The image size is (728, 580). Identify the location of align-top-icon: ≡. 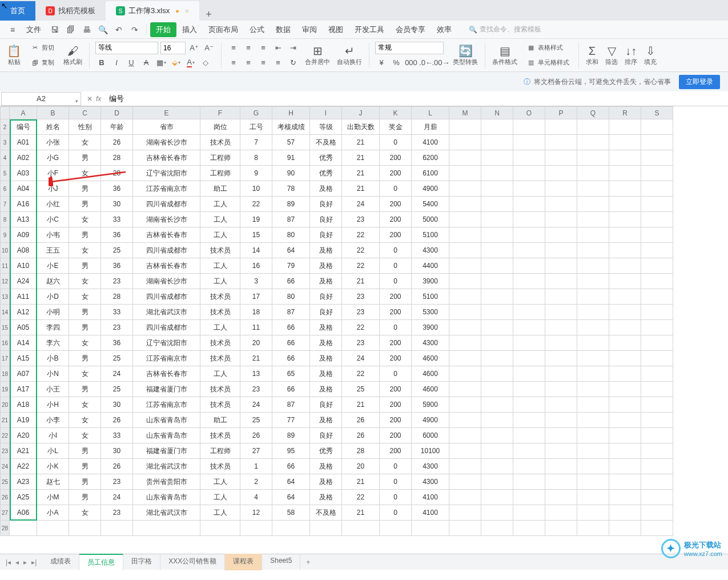
(234, 48).